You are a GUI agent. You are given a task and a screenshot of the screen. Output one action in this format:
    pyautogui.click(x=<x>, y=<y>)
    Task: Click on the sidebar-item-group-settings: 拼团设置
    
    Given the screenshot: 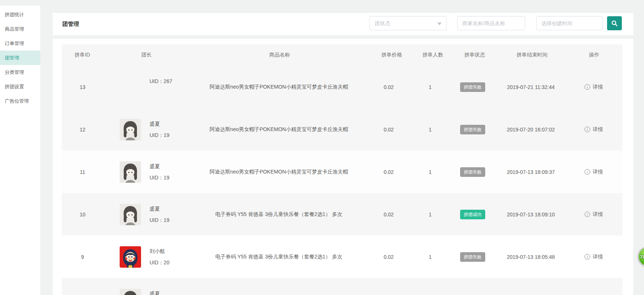 What is the action you would take?
    pyautogui.click(x=20, y=86)
    